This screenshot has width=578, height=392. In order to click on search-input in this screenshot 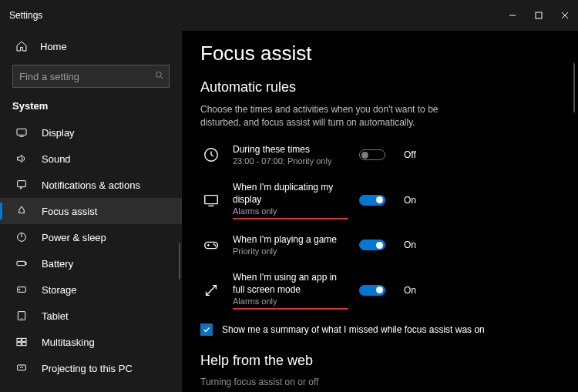, I will do `click(91, 76)`.